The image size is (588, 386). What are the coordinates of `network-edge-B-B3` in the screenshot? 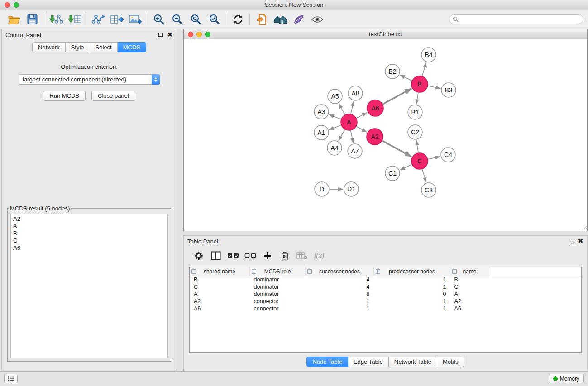 It's located at (435, 87).